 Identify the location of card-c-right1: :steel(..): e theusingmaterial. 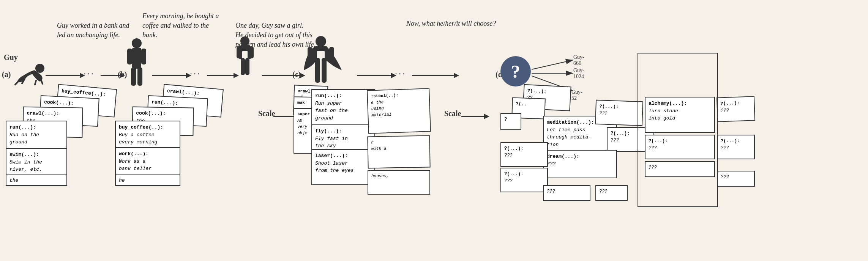
(399, 111).